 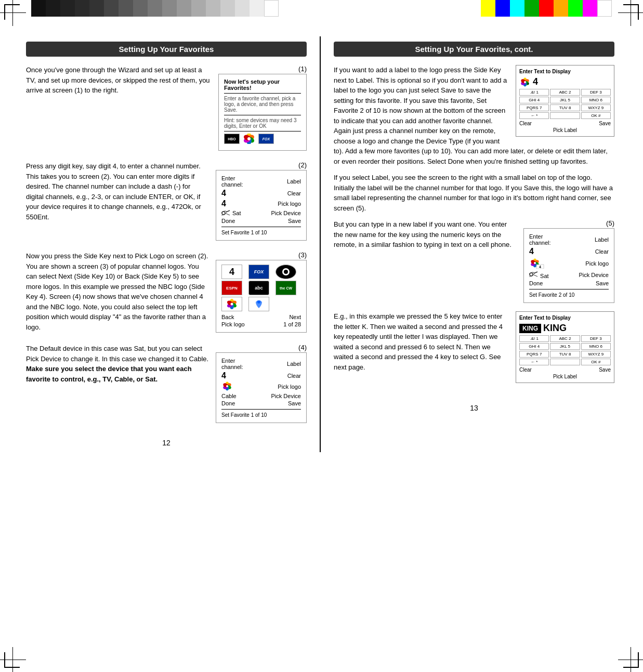 I want to click on kb-king-1: .&! 1, so click(x=534, y=339).